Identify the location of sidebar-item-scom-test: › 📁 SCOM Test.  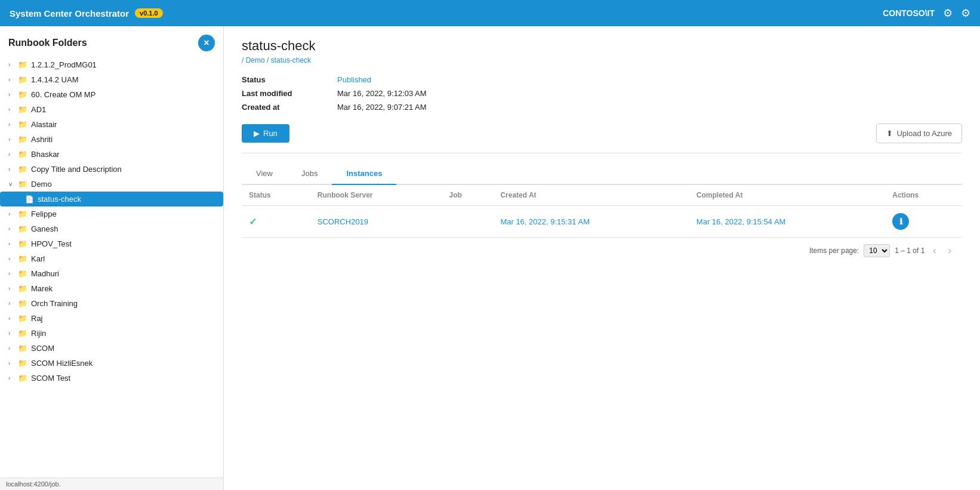
(112, 378).